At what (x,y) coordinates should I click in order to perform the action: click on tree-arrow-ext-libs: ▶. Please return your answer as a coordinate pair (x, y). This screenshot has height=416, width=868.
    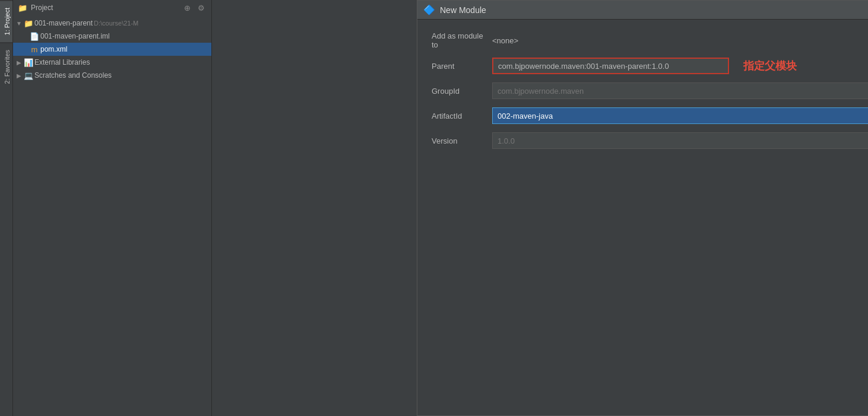
    Looking at the image, I should click on (19, 62).